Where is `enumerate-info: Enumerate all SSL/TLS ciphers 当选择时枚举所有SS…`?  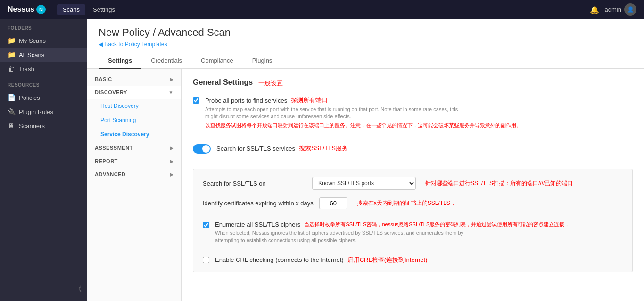 enumerate-info: Enumerate all SSL/TLS ciphers 当选择时枚举所有SS… is located at coordinates (392, 233).